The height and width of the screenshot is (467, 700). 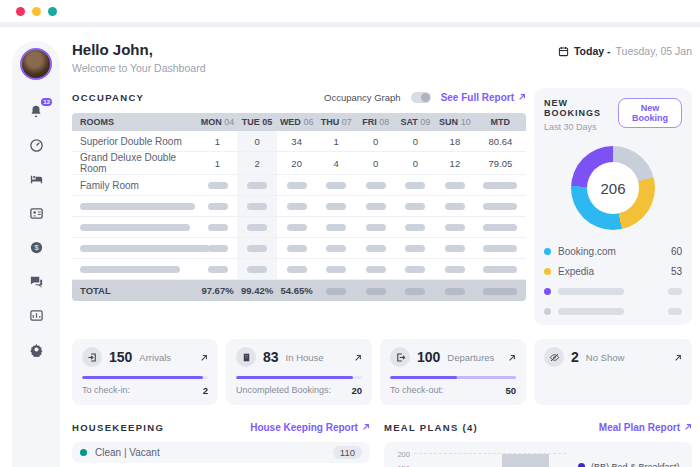 What do you see at coordinates (421, 98) in the screenshot?
I see `occupancy-graph-toggle` at bounding box center [421, 98].